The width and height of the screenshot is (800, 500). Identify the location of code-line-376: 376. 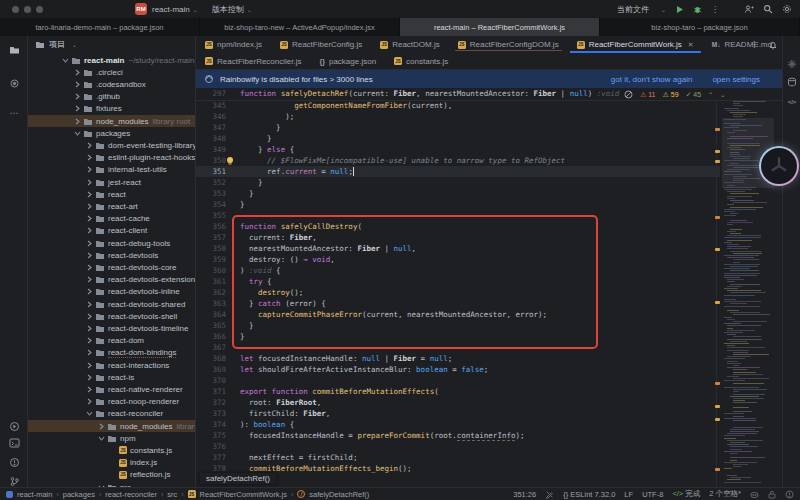
(489, 446).